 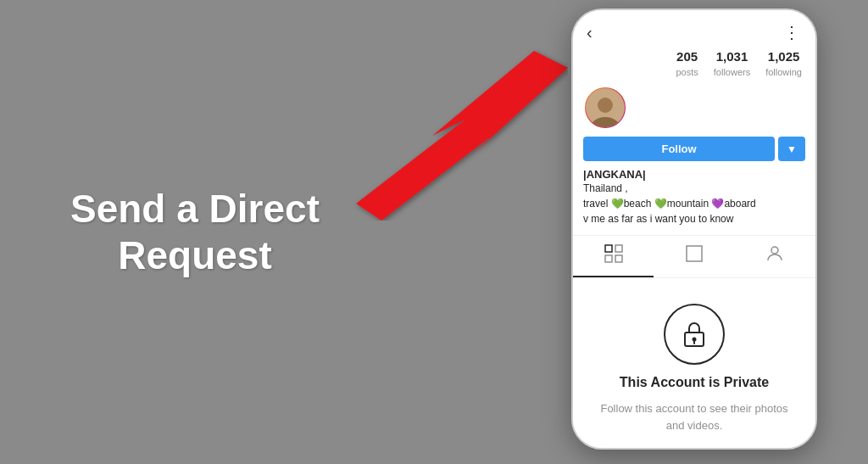 I want to click on heading-line1: Send a Direct, so click(x=195, y=208).